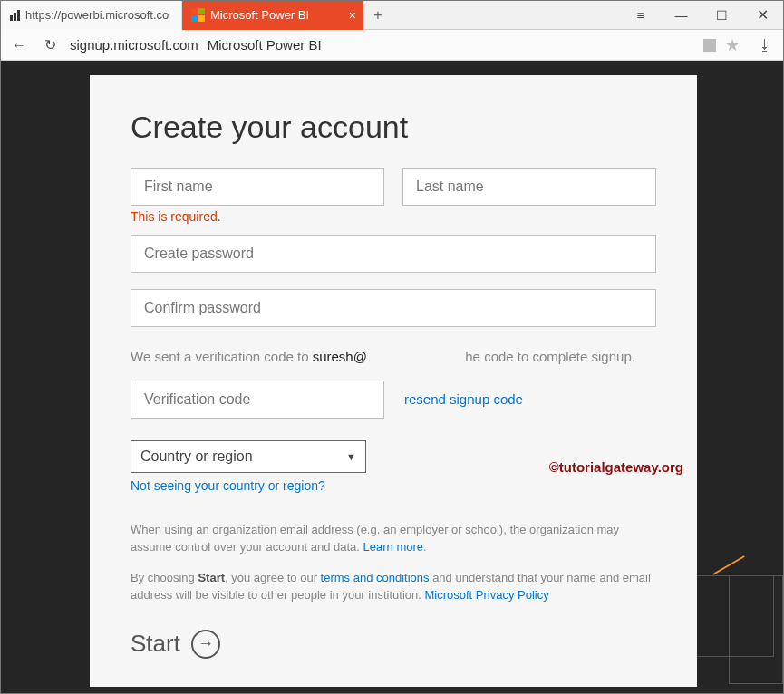 The height and width of the screenshot is (694, 784). I want to click on address-bar: signup.microsoft.com Microsoft Power BI, so click(382, 45).